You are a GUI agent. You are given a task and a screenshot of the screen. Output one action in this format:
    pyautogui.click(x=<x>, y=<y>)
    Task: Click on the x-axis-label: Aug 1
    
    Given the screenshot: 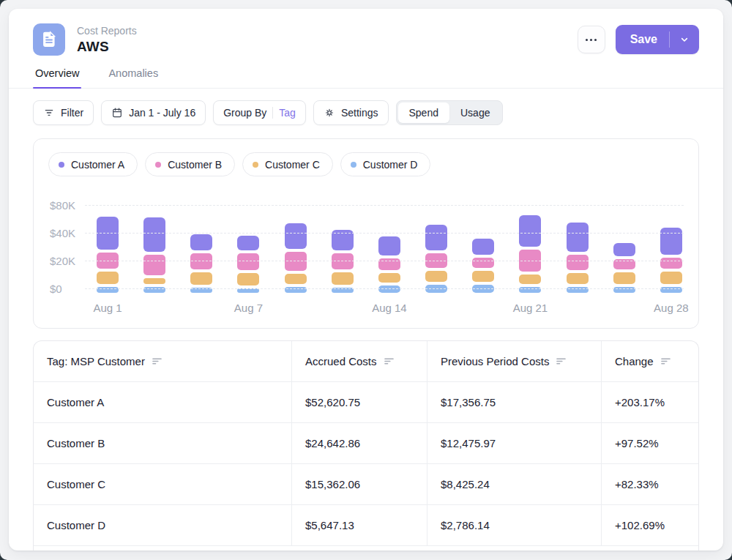 What is the action you would take?
    pyautogui.click(x=107, y=307)
    